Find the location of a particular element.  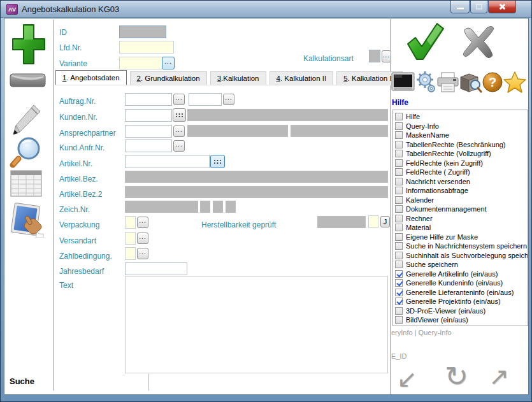

help-option-row: Generelle Projektinfo (ein/aus) is located at coordinates (461, 302).